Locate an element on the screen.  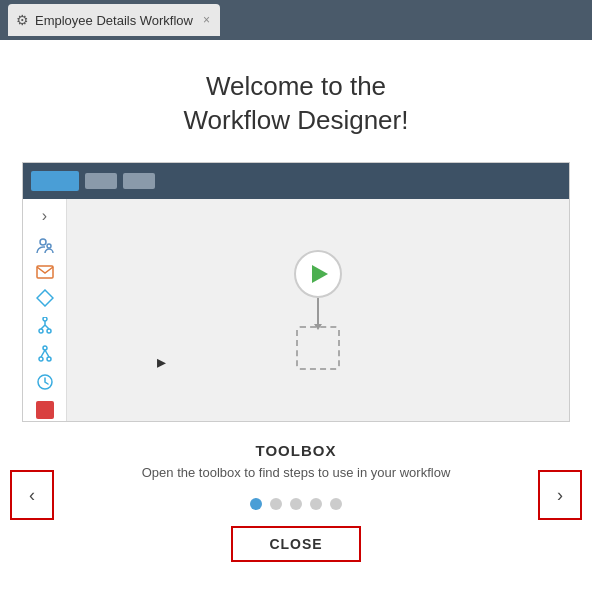
toolbox-section: TOOLBOX Open the toolbox to find steps t… is located at coordinates (296, 461).